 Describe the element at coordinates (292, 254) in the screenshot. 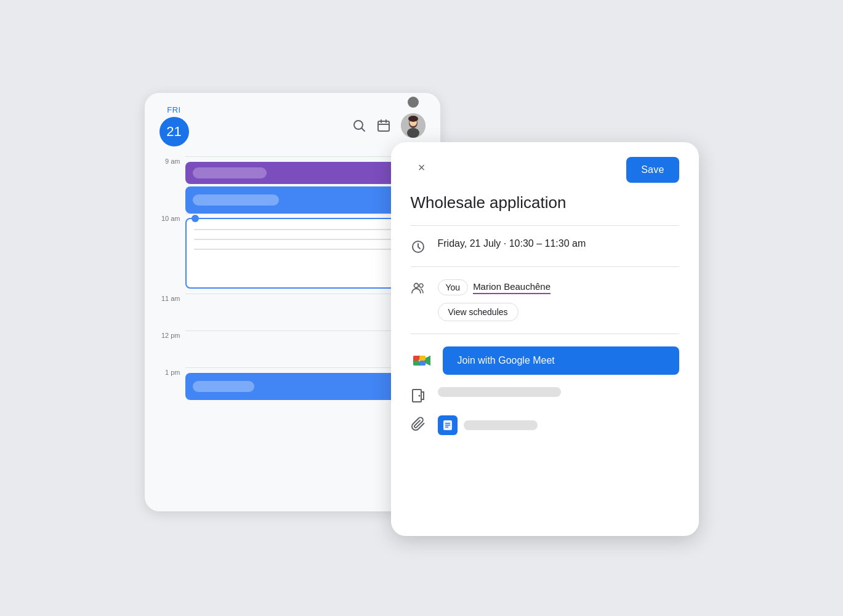

I see `time-row-10am: 10 am` at that location.